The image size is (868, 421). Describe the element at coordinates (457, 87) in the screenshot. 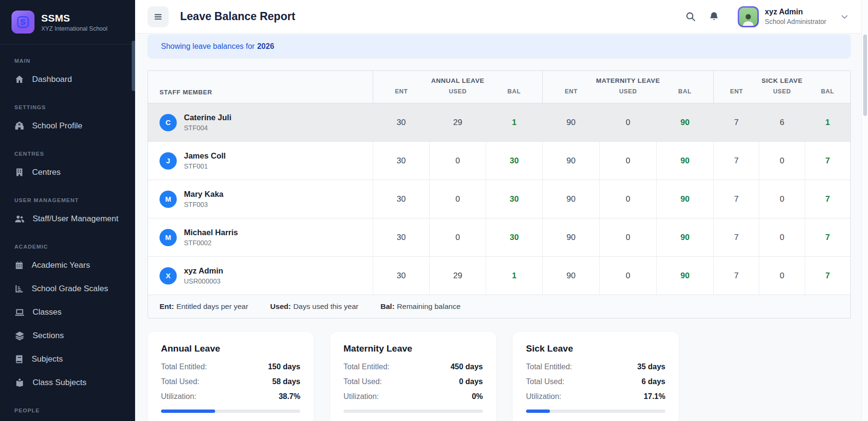

I see `column-group-annual-leave: ANNUAL LEAVE ENT USED BAL` at that location.